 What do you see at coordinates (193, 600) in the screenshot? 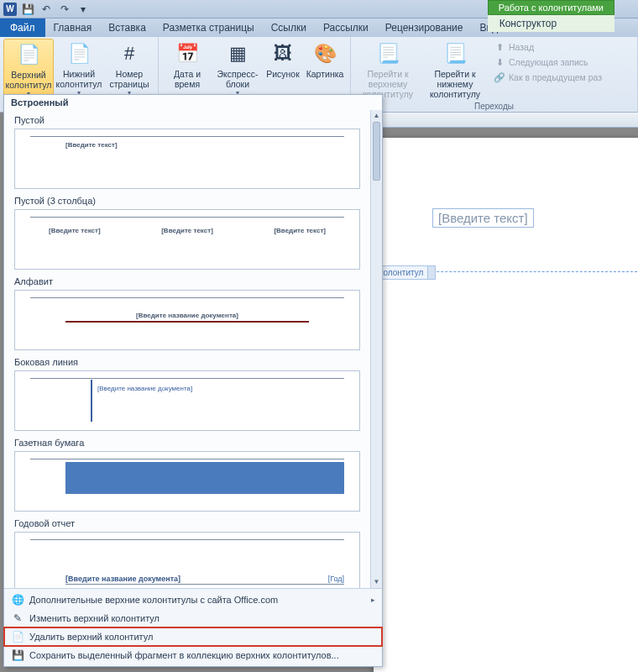
I see `gallery-more-office: 🌐 Дополнительные верхние колонтитулы с с…` at bounding box center [193, 600].